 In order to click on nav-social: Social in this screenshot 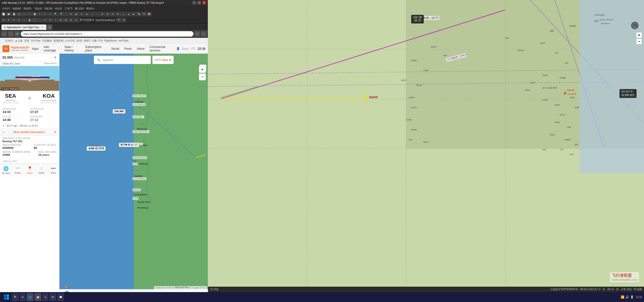, I will do `click(116, 49)`.